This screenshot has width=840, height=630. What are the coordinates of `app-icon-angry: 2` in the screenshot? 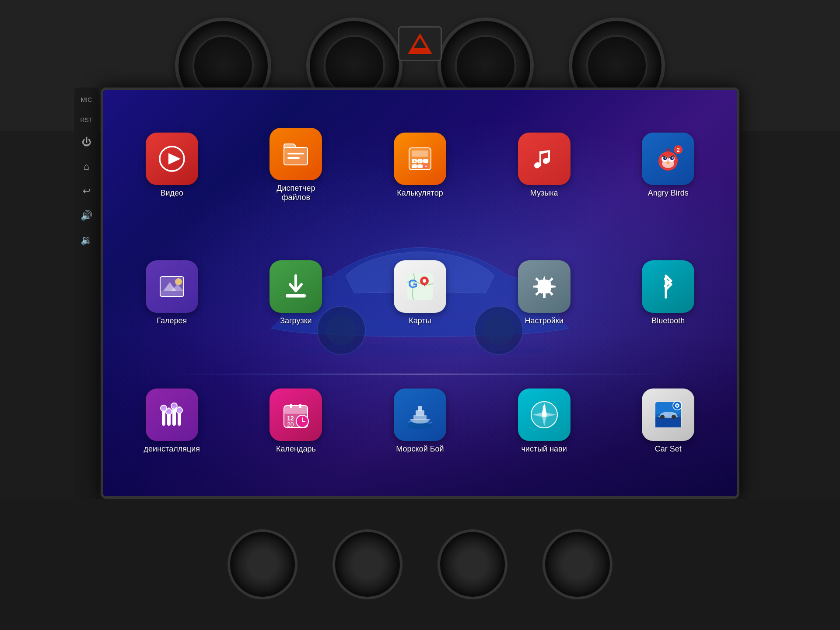 It's located at (668, 159).